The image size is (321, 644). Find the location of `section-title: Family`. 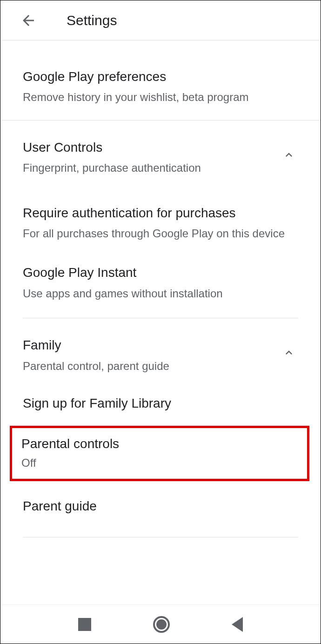

section-title: Family is located at coordinates (96, 345).